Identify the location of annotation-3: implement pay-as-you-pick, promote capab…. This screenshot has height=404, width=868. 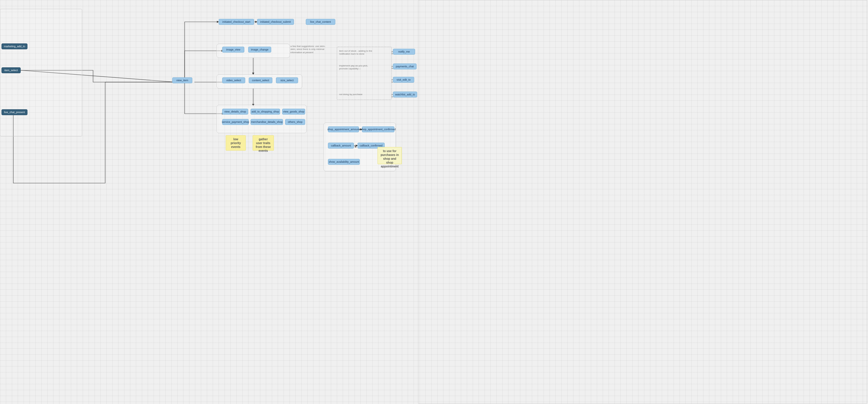
(356, 67).